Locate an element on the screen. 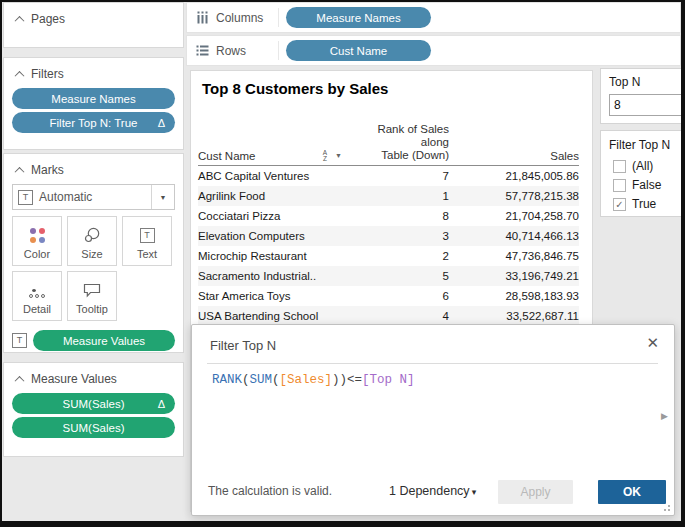 The image size is (685, 527). filter-top-n-title: Filter Top N is located at coordinates (647, 145).